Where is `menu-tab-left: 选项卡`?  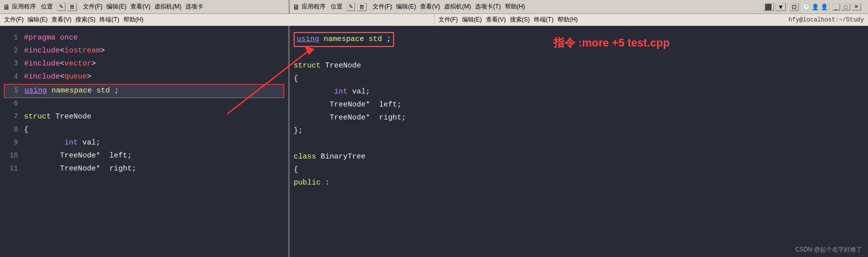
menu-tab-left: 选项卡 is located at coordinates (194, 7).